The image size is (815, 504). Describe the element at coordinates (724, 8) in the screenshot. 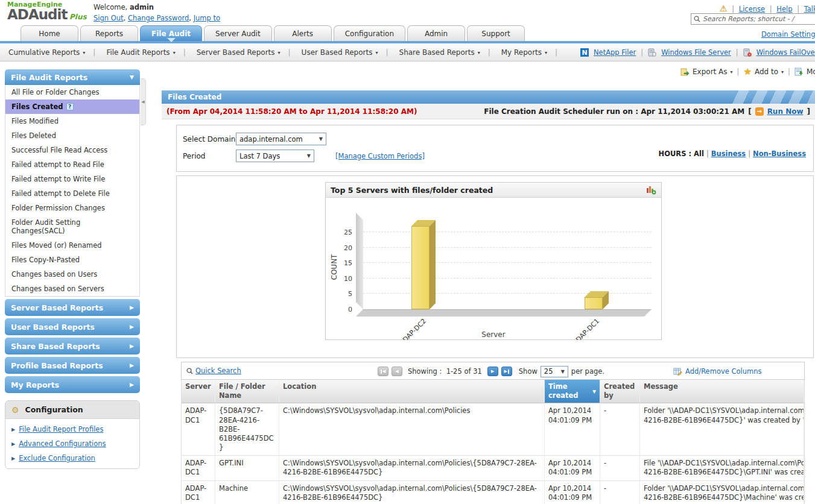

I see `warning-icon: ⚠` at that location.